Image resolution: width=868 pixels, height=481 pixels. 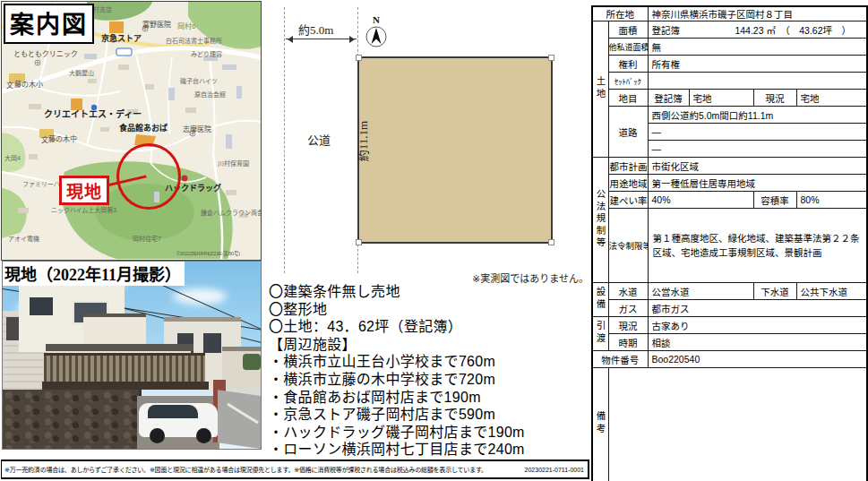 I want to click on balcony-base, so click(x=125, y=385).